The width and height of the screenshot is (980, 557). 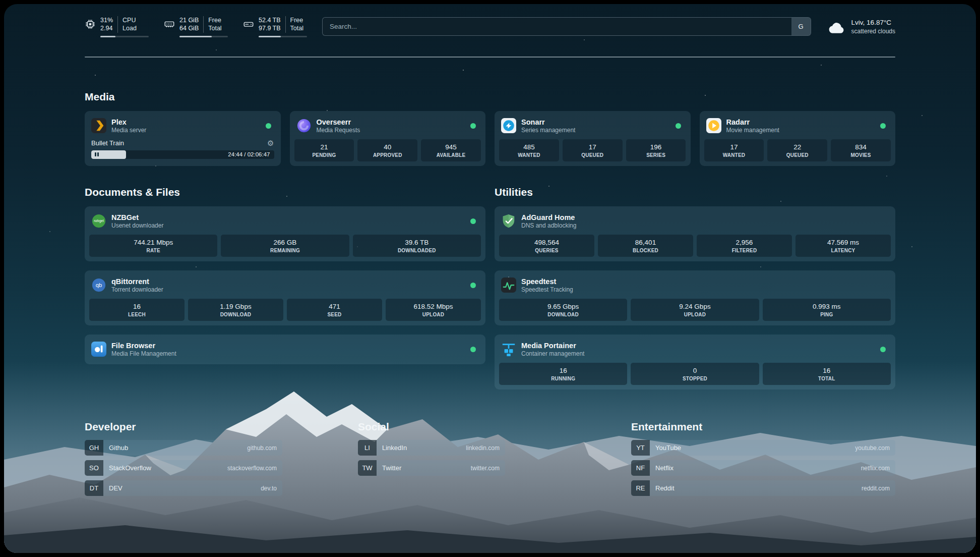 What do you see at coordinates (137, 290) in the screenshot?
I see `service-description: Torrent downloader` at bounding box center [137, 290].